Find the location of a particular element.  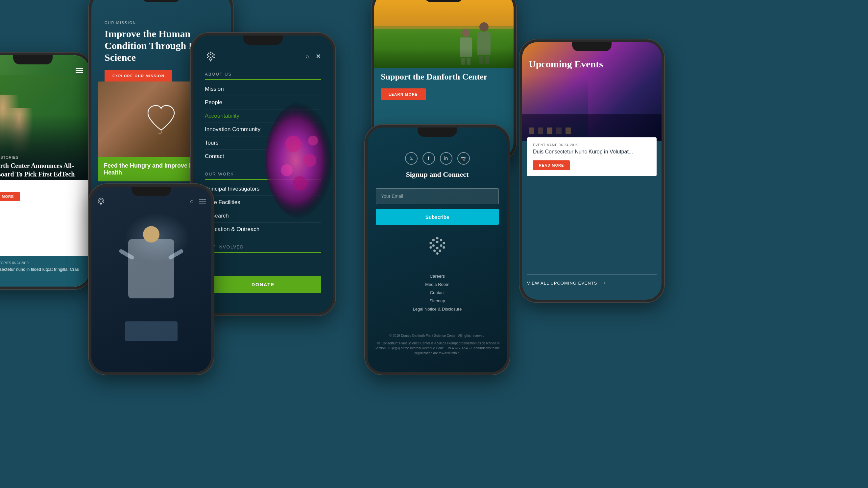

danforth-logo-footer is located at coordinates (437, 247).